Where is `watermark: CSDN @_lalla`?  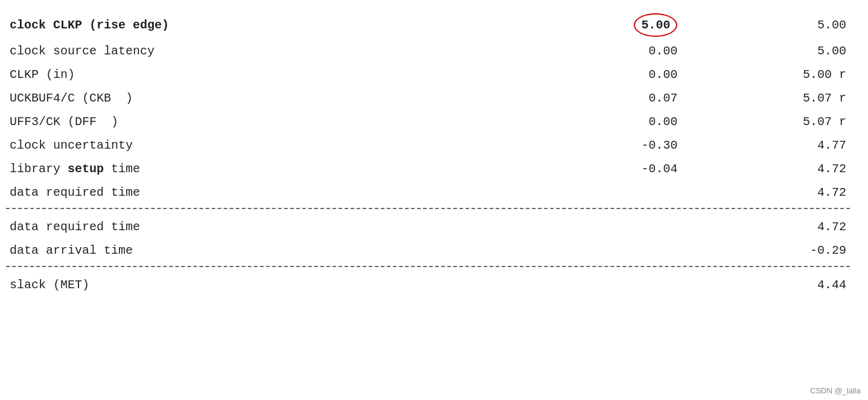
watermark: CSDN @_lalla is located at coordinates (835, 390).